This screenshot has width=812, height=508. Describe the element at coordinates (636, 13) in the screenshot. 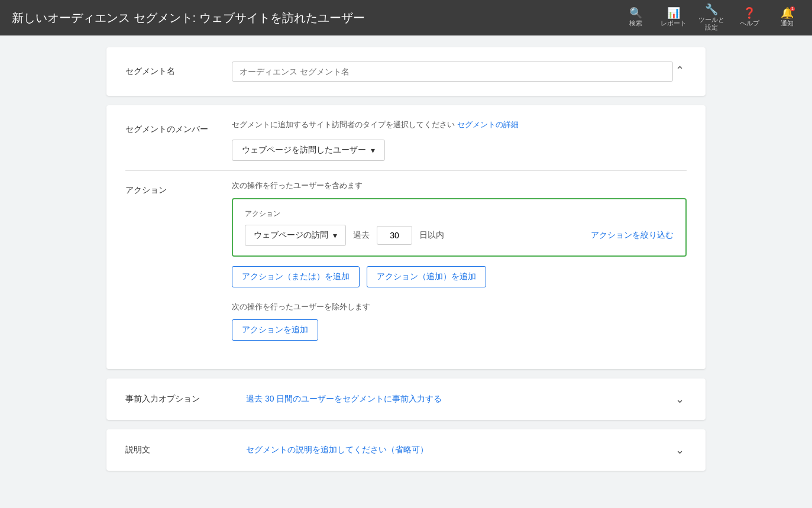

I see `search-icon: 🔍` at that location.